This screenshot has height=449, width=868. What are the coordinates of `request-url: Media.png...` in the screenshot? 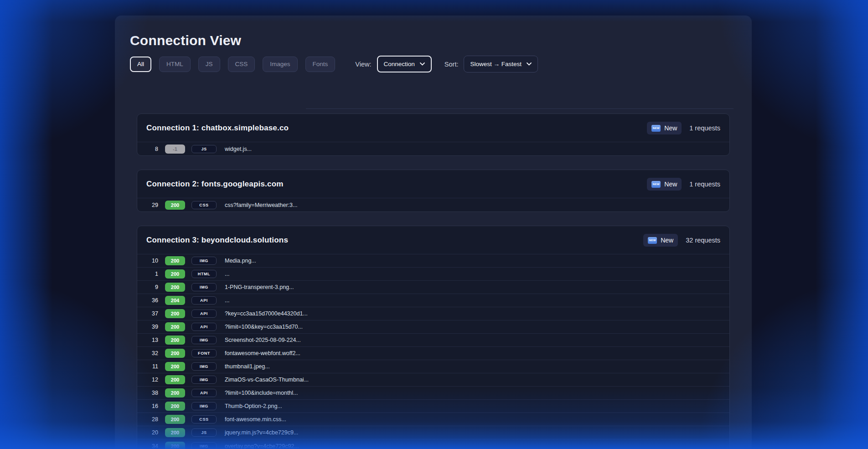 It's located at (241, 261).